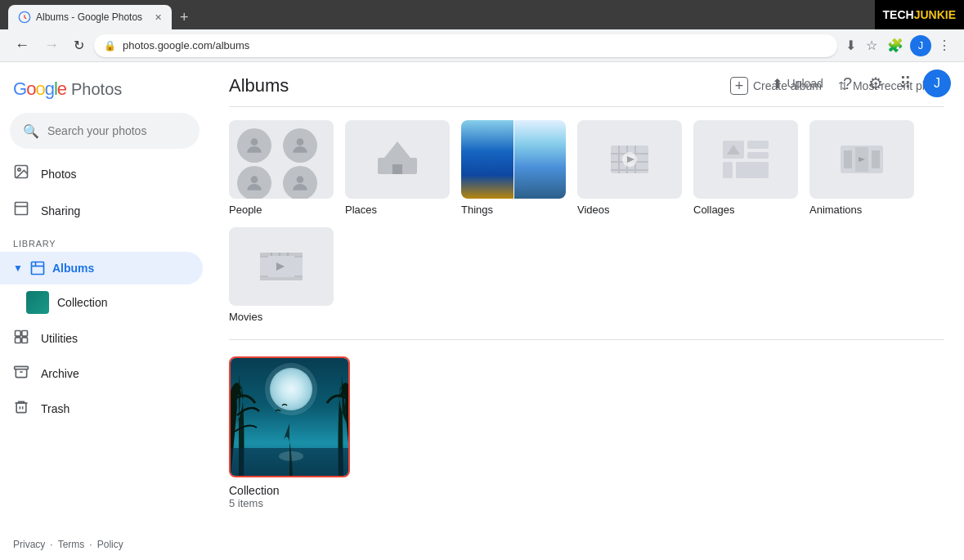  Describe the element at coordinates (630, 159) in the screenshot. I see `videos-thumb` at that location.